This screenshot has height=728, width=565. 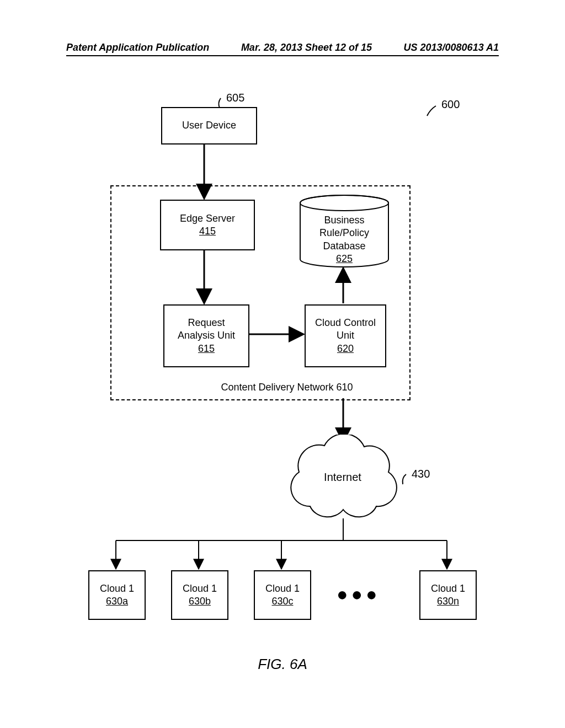 I want to click on cloud-n-ref: 630n, so click(x=448, y=601).